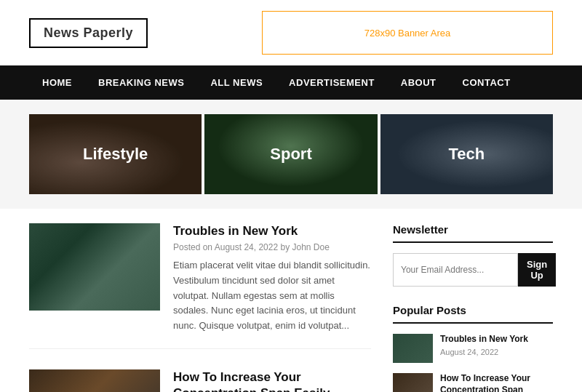 The width and height of the screenshot is (582, 392). What do you see at coordinates (485, 352) in the screenshot?
I see `popular-post-date: August 24, 2022` at bounding box center [485, 352].